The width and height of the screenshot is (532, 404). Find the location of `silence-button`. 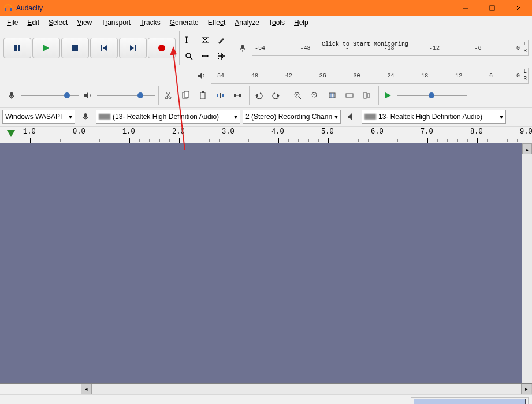

silence-button is located at coordinates (237, 95).